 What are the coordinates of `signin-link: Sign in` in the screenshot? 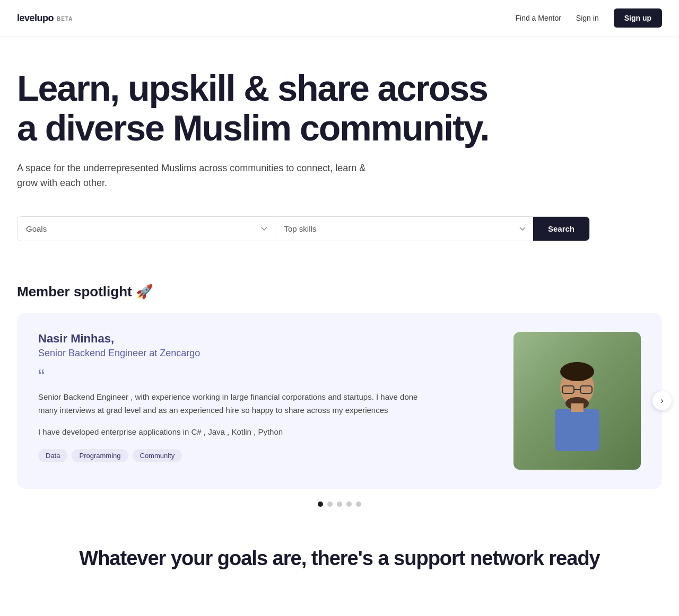 It's located at (588, 18).